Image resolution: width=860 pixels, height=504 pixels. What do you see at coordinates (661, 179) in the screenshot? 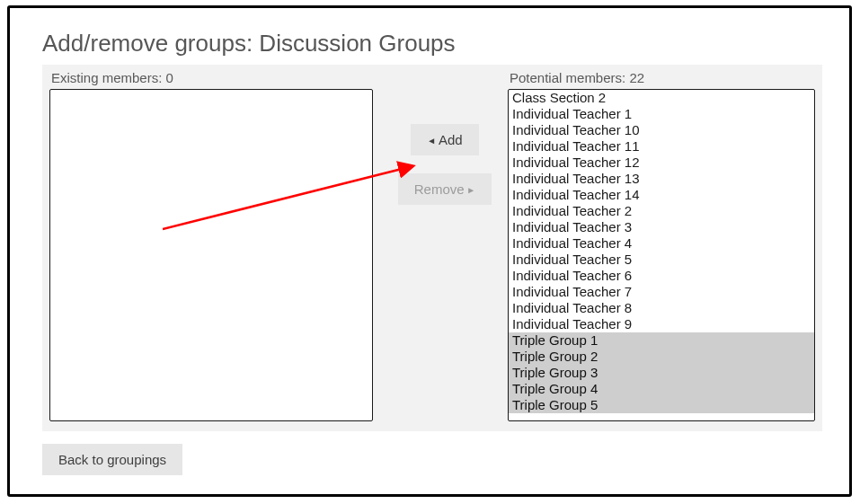
I see `list-item: Individual Teacher 13` at bounding box center [661, 179].